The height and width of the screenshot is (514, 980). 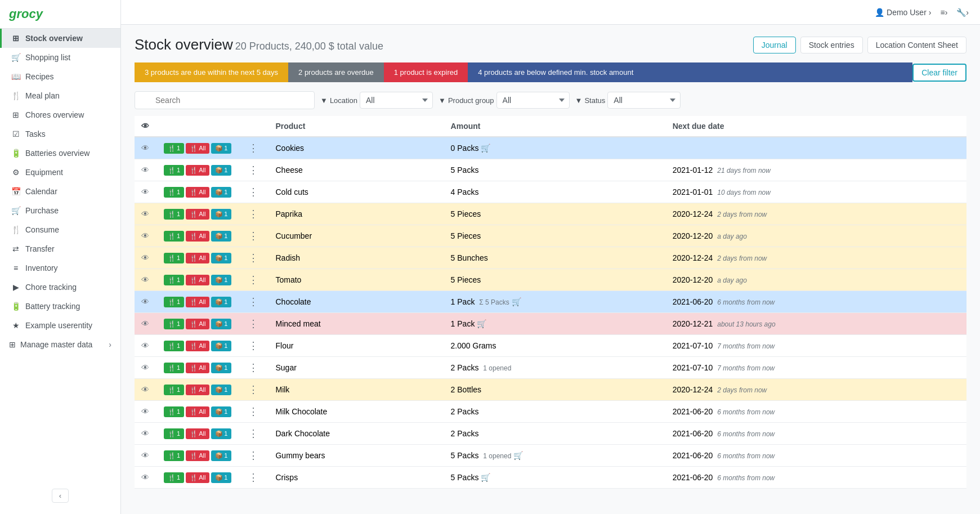 What do you see at coordinates (60, 249) in the screenshot?
I see `sidebar-item-transfer: ⇄Transfer` at bounding box center [60, 249].